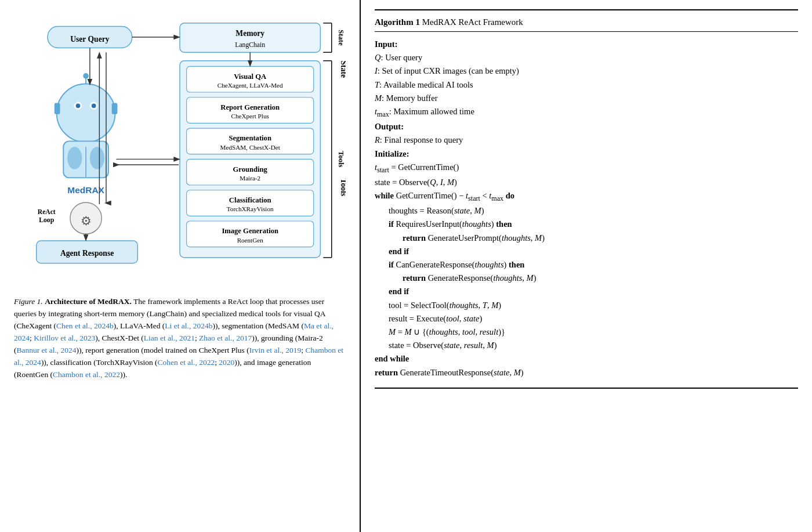 This screenshot has height=532, width=812. What do you see at coordinates (250, 34) in the screenshot?
I see `memory-label: Memory` at bounding box center [250, 34].